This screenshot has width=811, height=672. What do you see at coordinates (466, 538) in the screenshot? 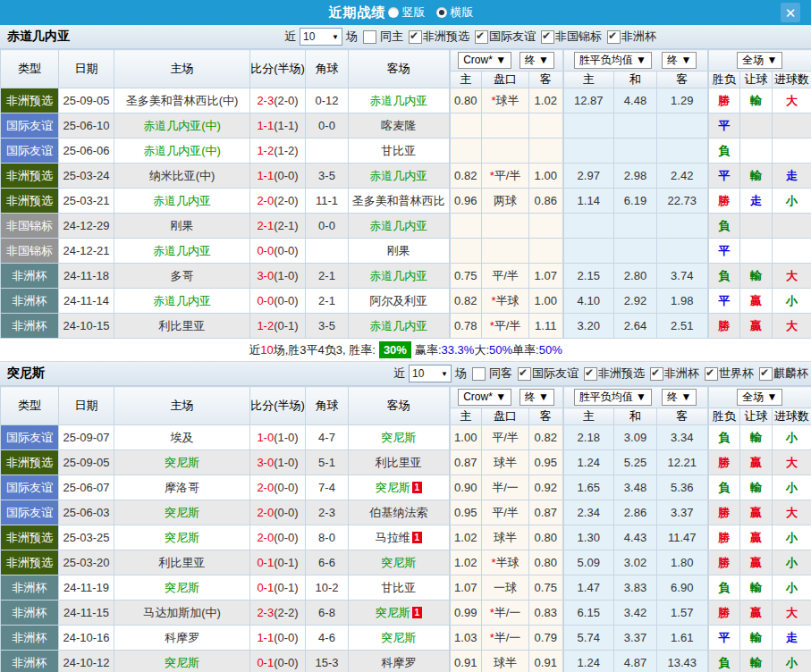
I see `odds-home: 1.02` at bounding box center [466, 538].